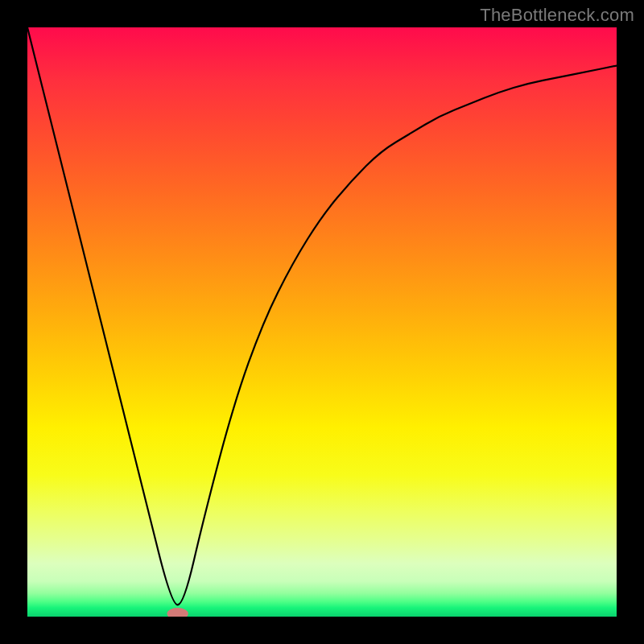 The height and width of the screenshot is (644, 644). What do you see at coordinates (557, 15) in the screenshot?
I see `watermark-text: TheBottleneck.com` at bounding box center [557, 15].